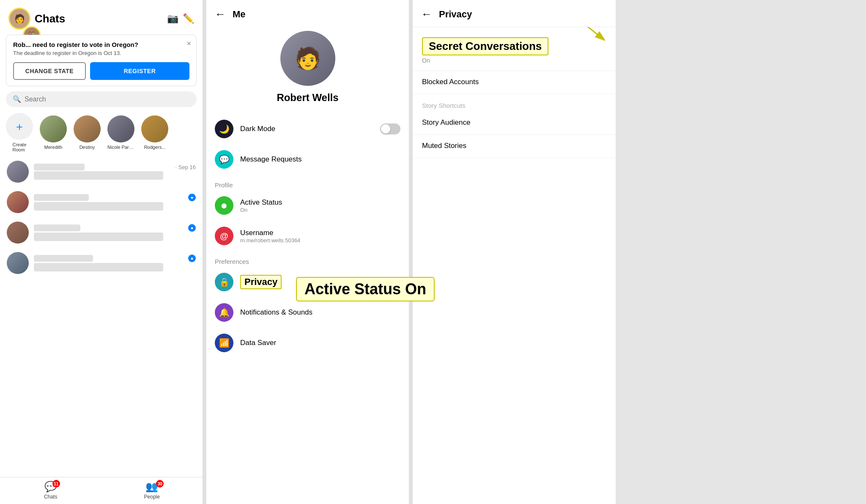  What do you see at coordinates (189, 19) in the screenshot?
I see `edit-icon: ✏️` at bounding box center [189, 19].